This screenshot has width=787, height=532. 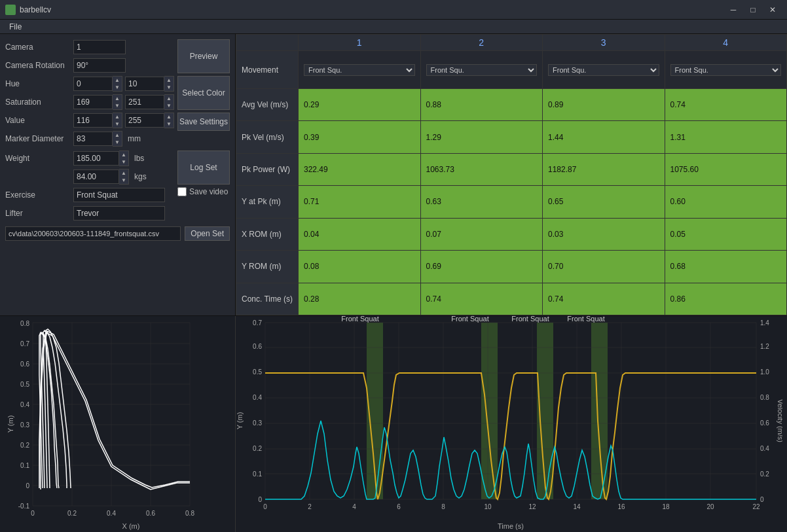 What do you see at coordinates (98, 120) in the screenshot?
I see `val-min-spin: ▲ ▼` at bounding box center [98, 120].